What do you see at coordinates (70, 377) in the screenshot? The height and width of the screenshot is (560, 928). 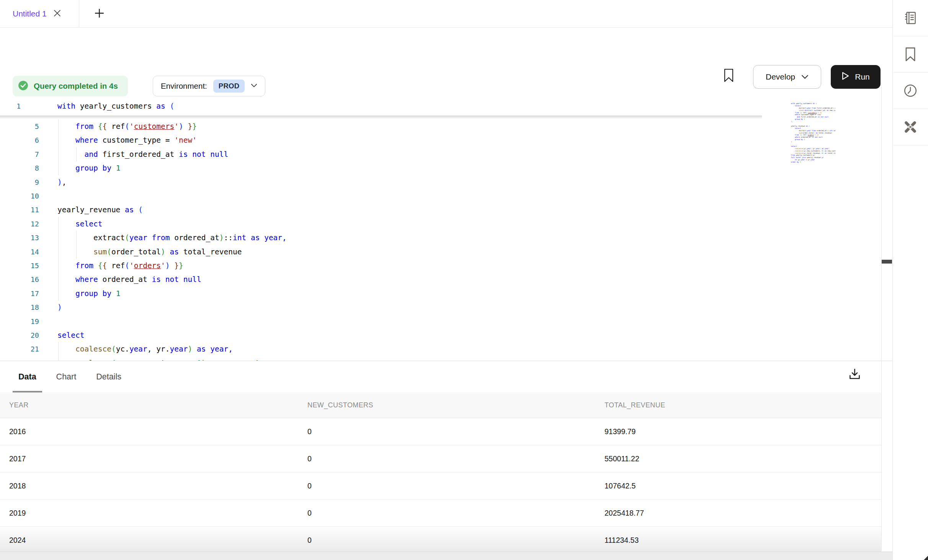 I see `results-tab-bar: DataChartDetails` at bounding box center [70, 377].